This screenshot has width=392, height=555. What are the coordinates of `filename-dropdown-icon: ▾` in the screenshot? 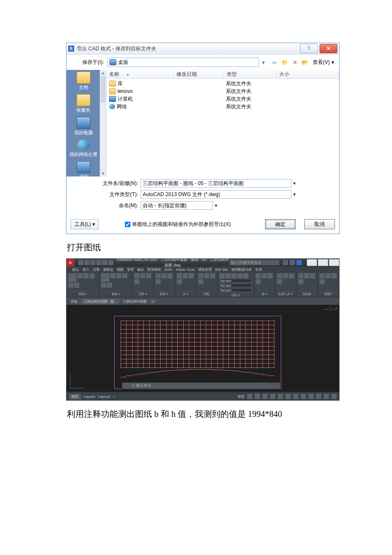 It's located at (294, 183).